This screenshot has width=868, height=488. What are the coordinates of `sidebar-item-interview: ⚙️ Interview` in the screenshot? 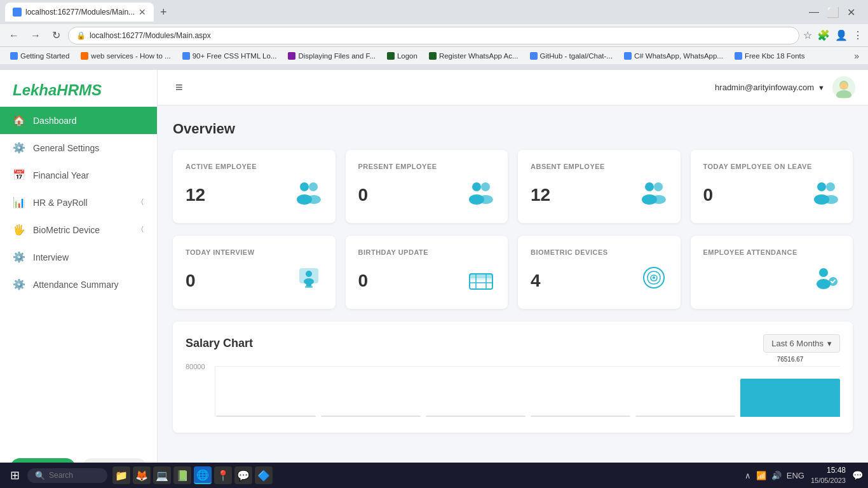 It's located at (79, 257).